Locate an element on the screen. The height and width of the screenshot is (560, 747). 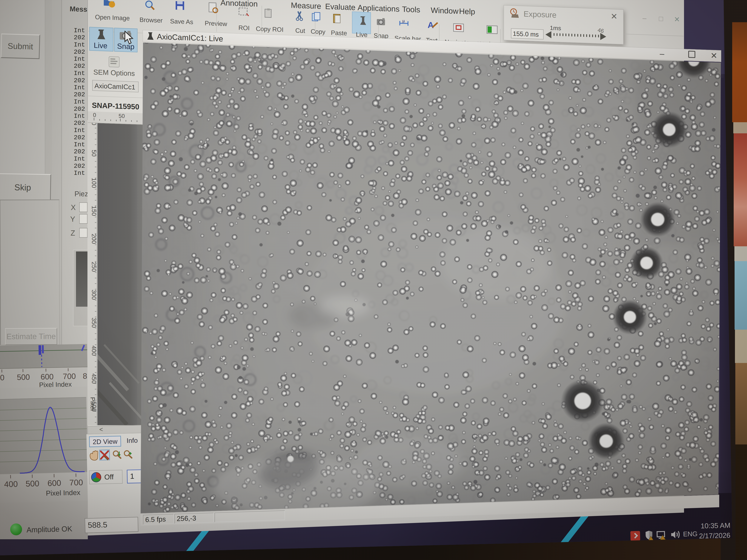
svg-text: µ is located at coordinates (404, 21).